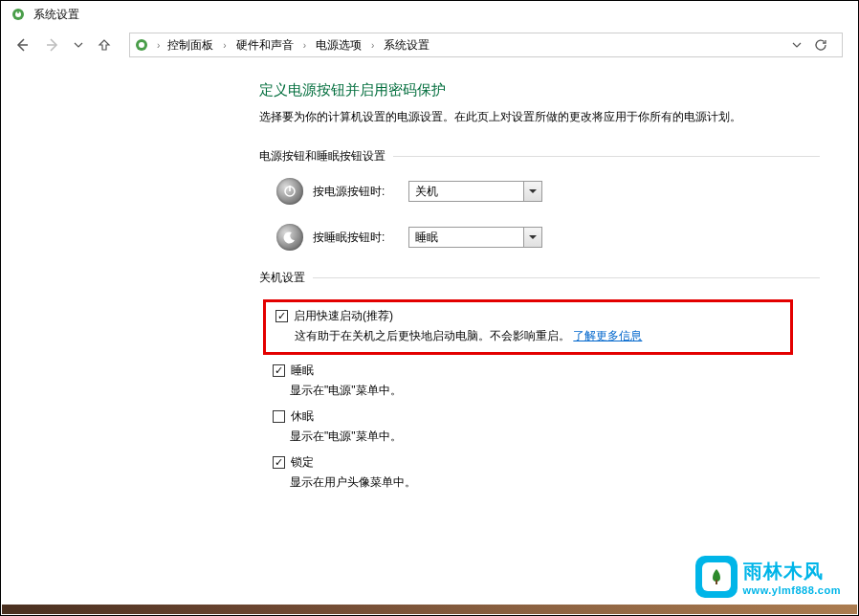 The image size is (859, 616). I want to click on select-value: 关机, so click(427, 191).